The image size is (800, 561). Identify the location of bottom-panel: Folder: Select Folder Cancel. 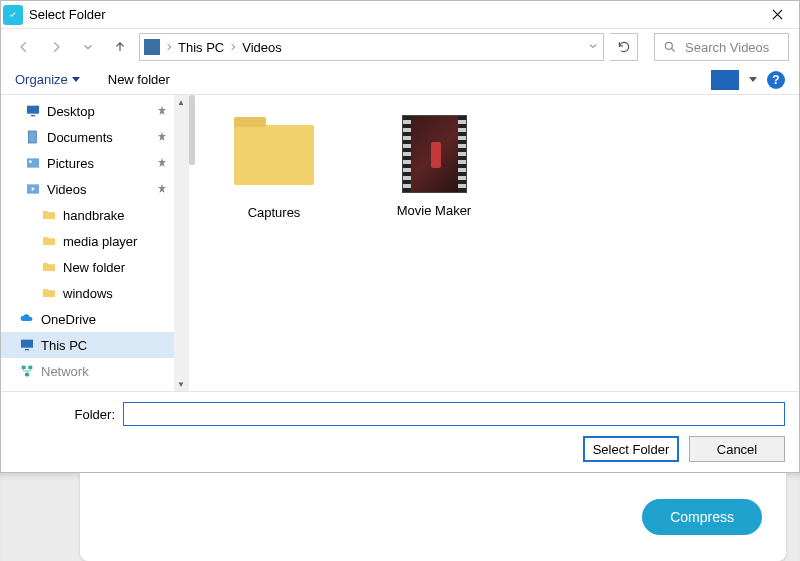
(400, 432).